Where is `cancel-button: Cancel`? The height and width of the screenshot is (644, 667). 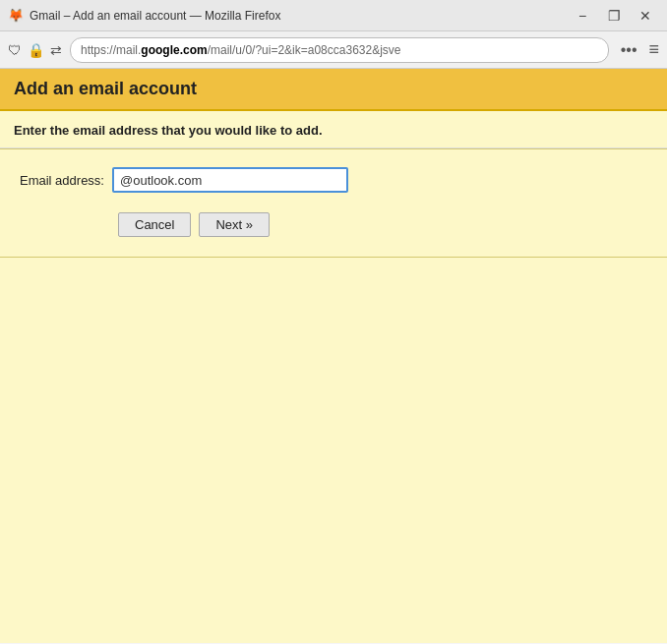 cancel-button: Cancel is located at coordinates (154, 224).